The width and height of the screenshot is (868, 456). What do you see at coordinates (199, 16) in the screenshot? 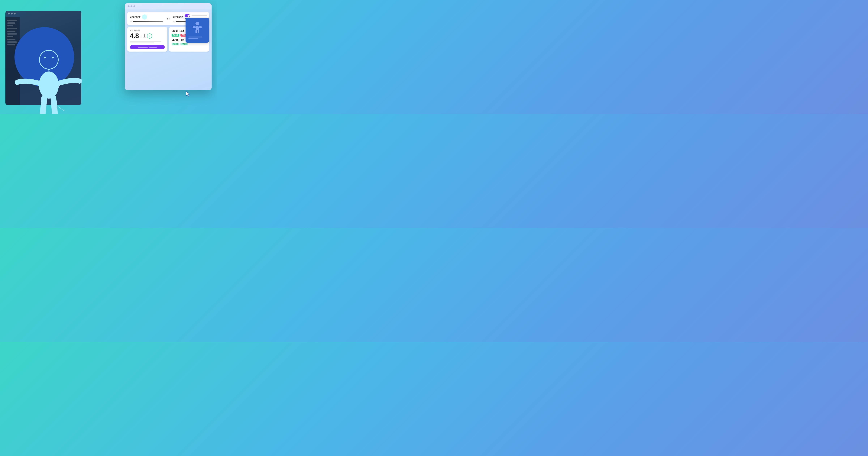
I see `toggle-text-bar` at bounding box center [199, 16].